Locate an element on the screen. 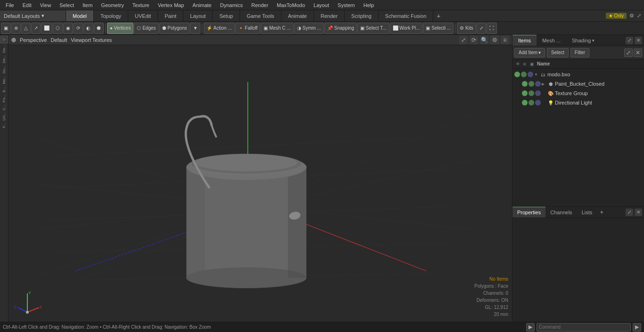 The image size is (644, 332). viewport-reset-icon: ⟳ is located at coordinates (474, 40).